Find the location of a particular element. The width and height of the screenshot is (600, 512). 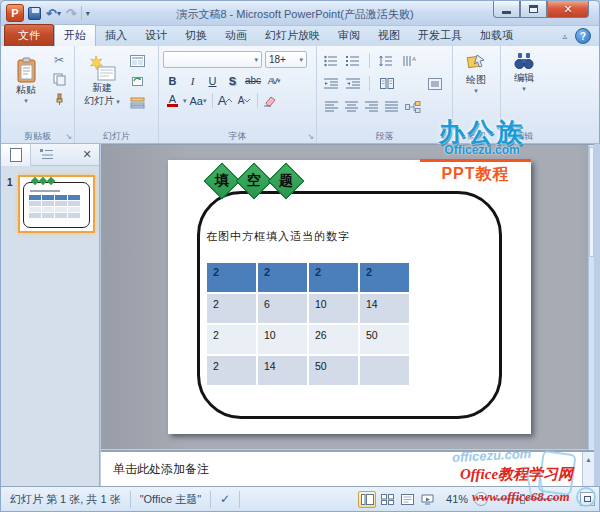

text-direction-button: A is located at coordinates (409, 60).